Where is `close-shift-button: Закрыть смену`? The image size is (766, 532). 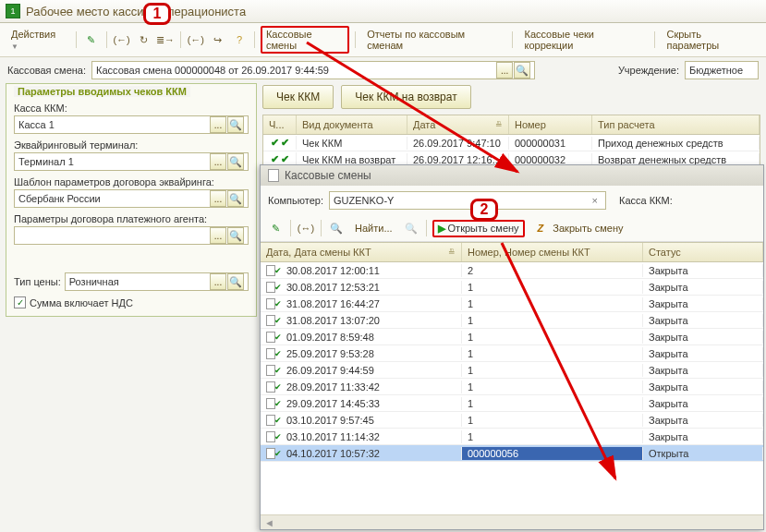 close-shift-button: Закрыть смену is located at coordinates (588, 228).